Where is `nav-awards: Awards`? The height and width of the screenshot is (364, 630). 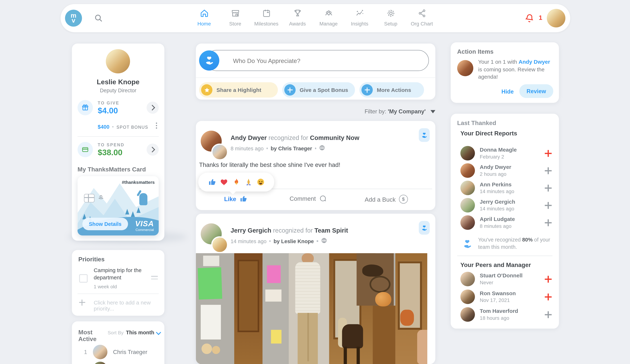 nav-awards: Awards is located at coordinates (298, 17).